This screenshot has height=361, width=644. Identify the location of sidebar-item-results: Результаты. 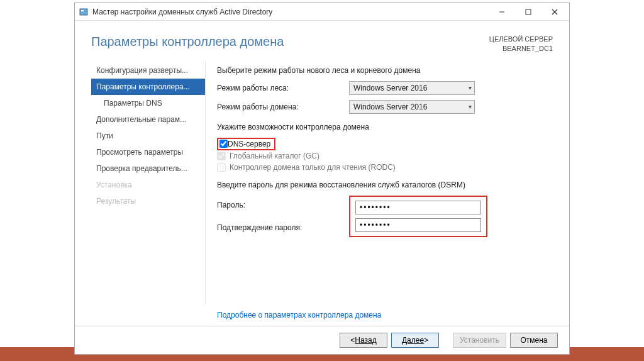
(148, 201).